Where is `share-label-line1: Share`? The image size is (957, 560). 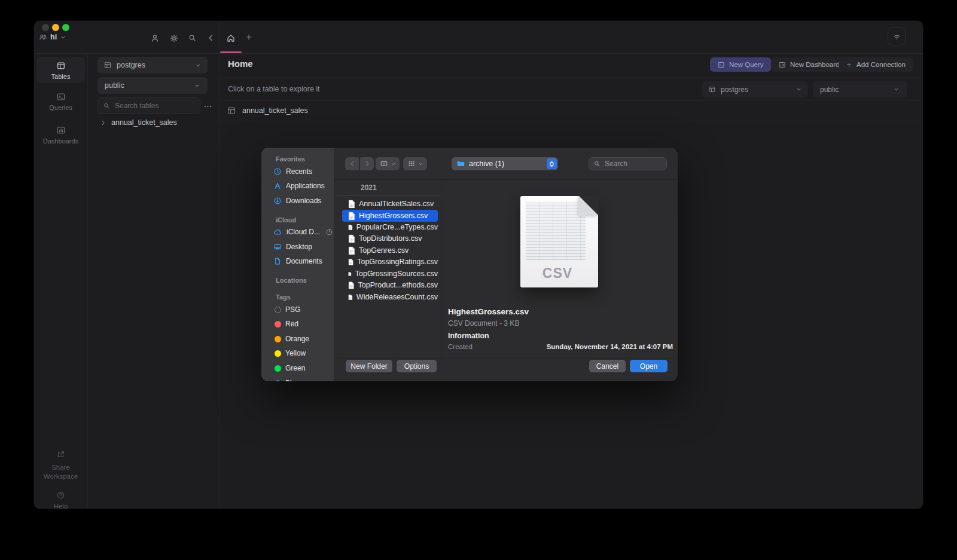 share-label-line1: Share is located at coordinates (61, 467).